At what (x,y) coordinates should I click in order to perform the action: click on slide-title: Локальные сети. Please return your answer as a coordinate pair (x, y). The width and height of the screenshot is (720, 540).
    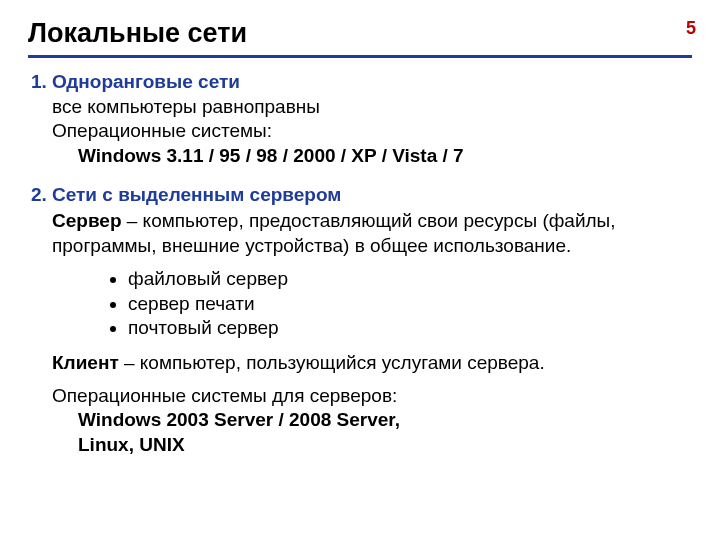
    Looking at the image, I should click on (360, 38).